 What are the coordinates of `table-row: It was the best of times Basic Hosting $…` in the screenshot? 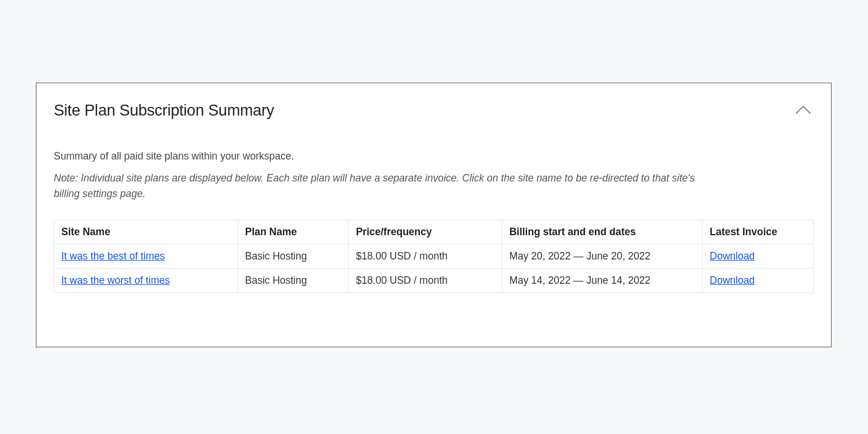 It's located at (434, 256).